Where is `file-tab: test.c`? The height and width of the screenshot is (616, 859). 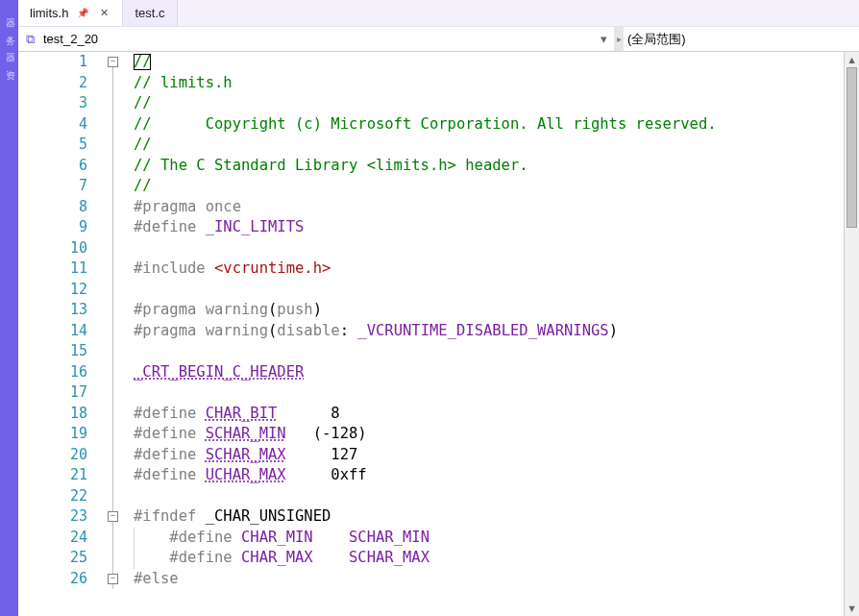
file-tab: test.c is located at coordinates (150, 13).